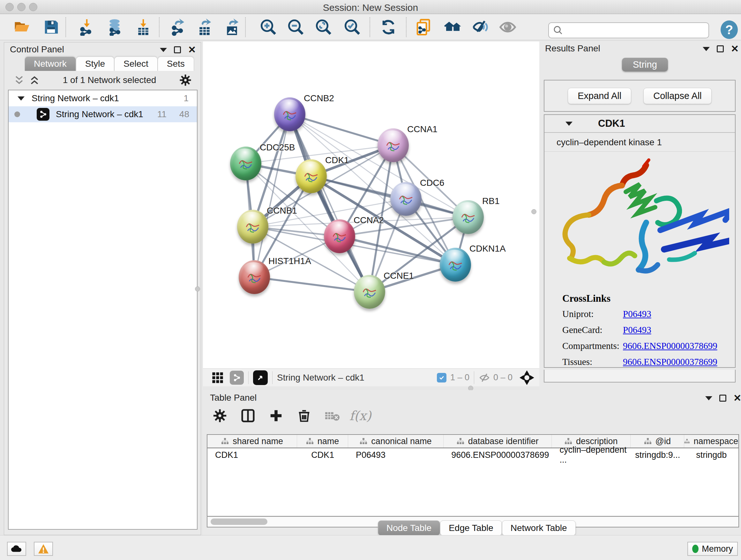  Describe the element at coordinates (729, 29) in the screenshot. I see `help-icon: ?` at that location.